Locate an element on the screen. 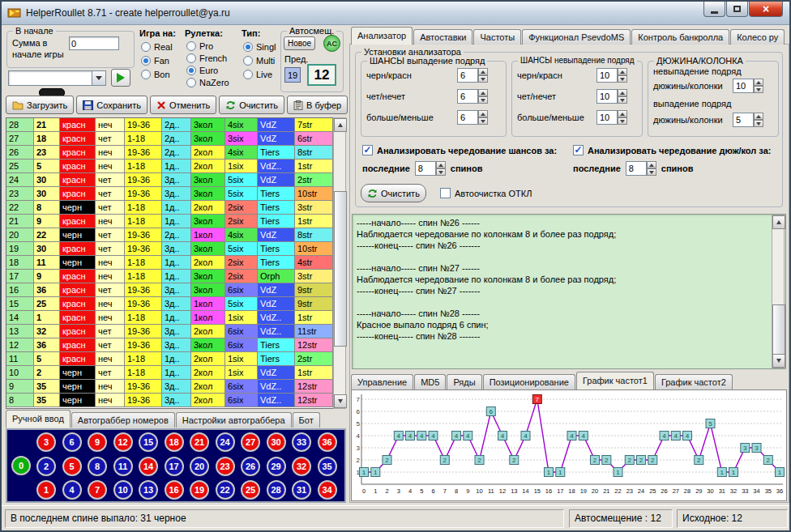 The height and width of the screenshot is (532, 791). table-row: 115красннеч1-181д..2кол1sixTiers2str is located at coordinates (170, 360).